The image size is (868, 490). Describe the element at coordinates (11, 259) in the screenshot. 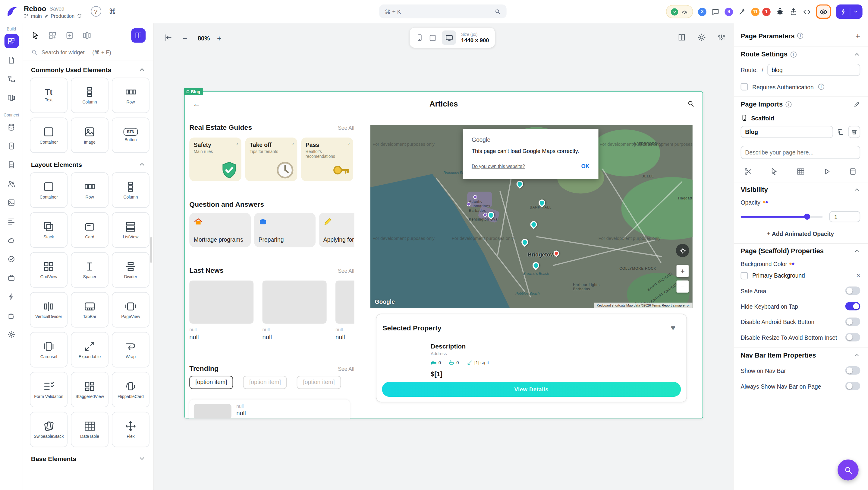

I see `rail-item-tests` at that location.